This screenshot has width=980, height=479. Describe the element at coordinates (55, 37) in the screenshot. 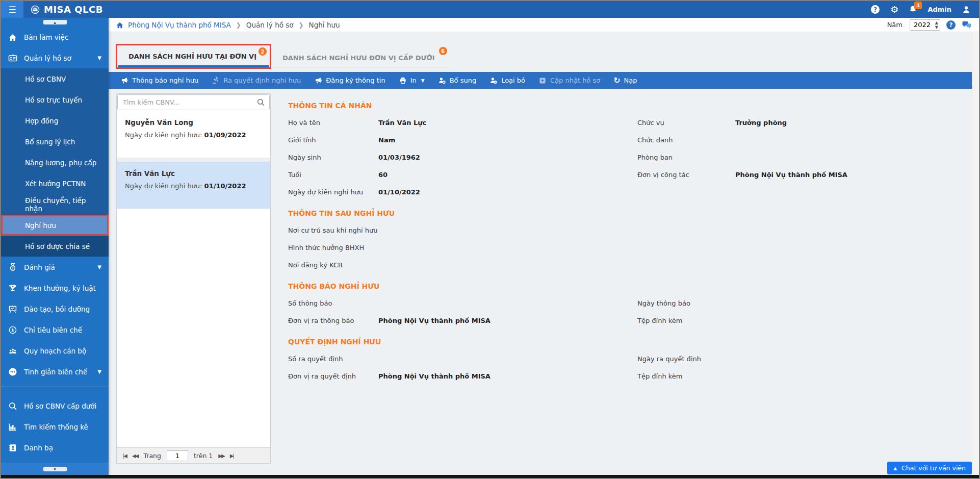

I see `sidebar-item-ban-lam-viec: Bàn làm việc` at that location.